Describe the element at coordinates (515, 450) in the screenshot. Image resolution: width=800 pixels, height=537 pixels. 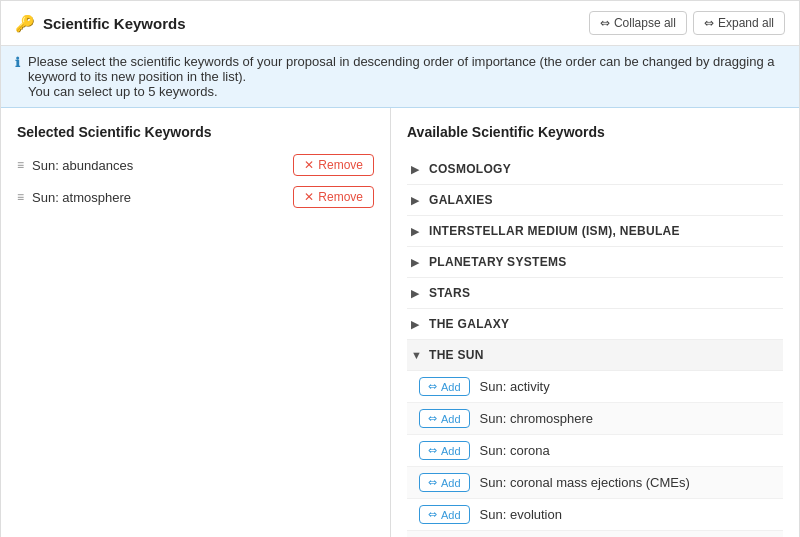
I see `sub-item-text: Sun: corona` at that location.